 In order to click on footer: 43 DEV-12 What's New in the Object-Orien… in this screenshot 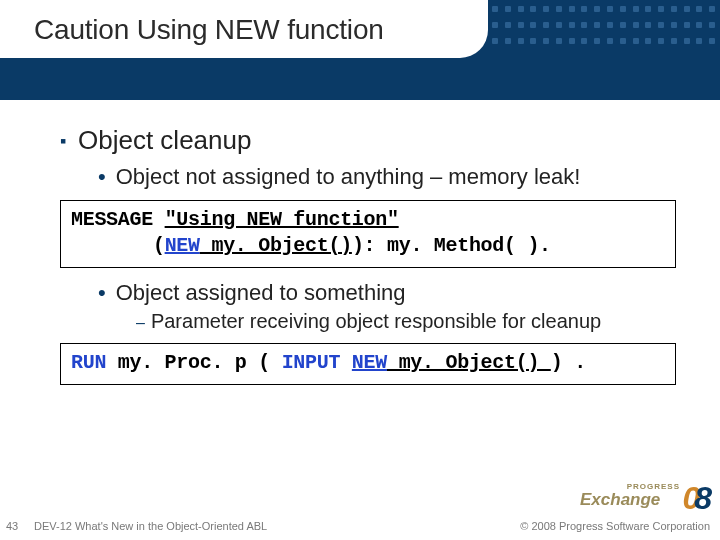, I will do `click(360, 524)`.